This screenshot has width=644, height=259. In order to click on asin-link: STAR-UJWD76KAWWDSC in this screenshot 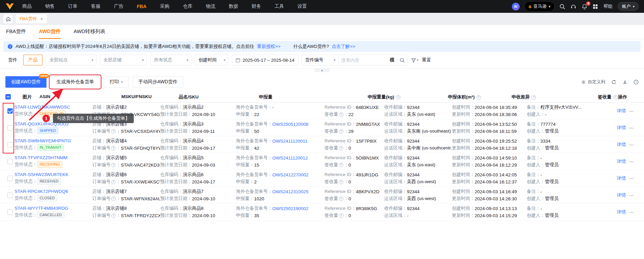, I will do `click(53, 107)`.